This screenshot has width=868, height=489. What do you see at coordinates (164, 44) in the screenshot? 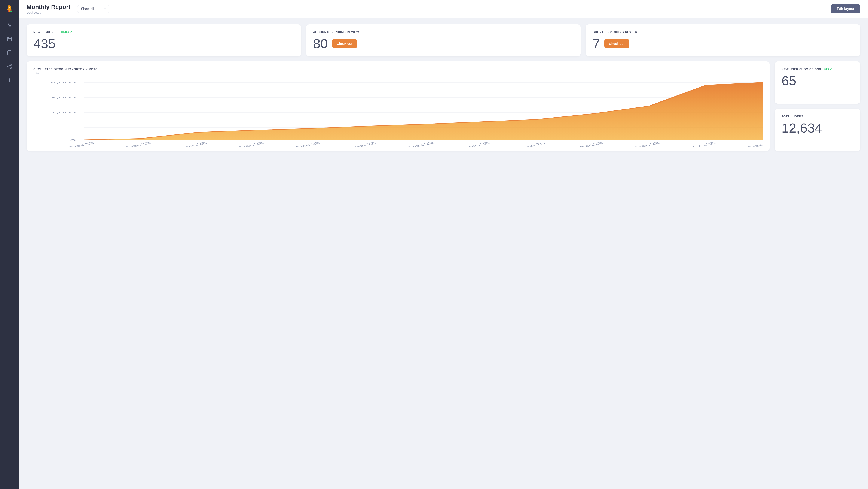
I see `new-signups-value: 435` at bounding box center [164, 44].